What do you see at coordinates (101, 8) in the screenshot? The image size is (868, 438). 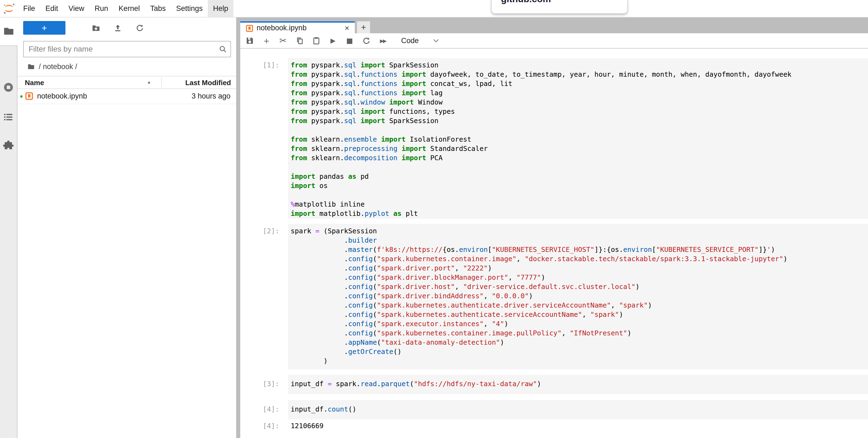 I see `menu-run: Run` at bounding box center [101, 8].